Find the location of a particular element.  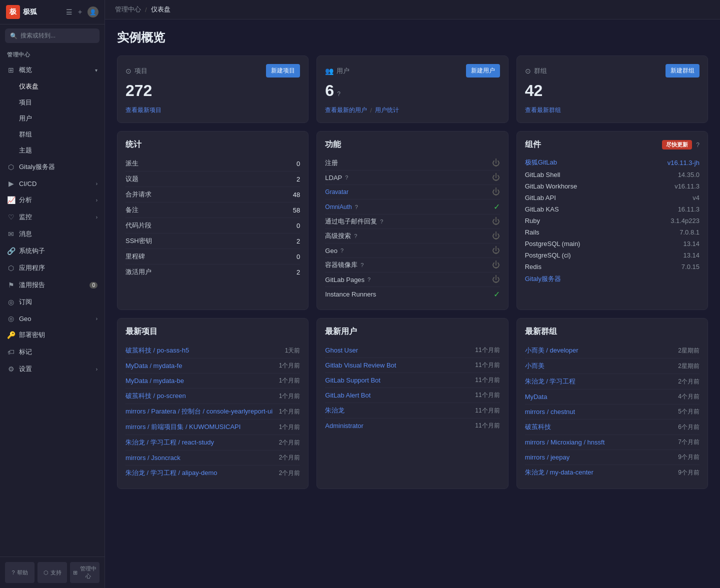

projects-label: 项目 is located at coordinates (26, 102).